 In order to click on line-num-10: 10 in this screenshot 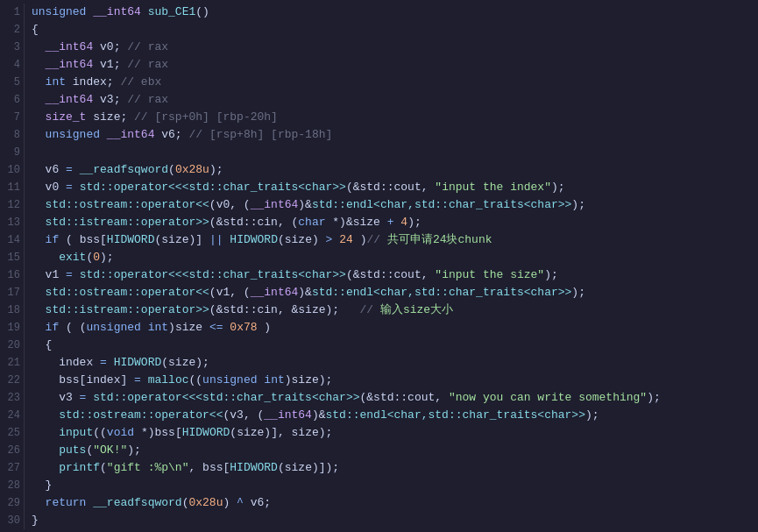, I will do `click(12, 170)`.